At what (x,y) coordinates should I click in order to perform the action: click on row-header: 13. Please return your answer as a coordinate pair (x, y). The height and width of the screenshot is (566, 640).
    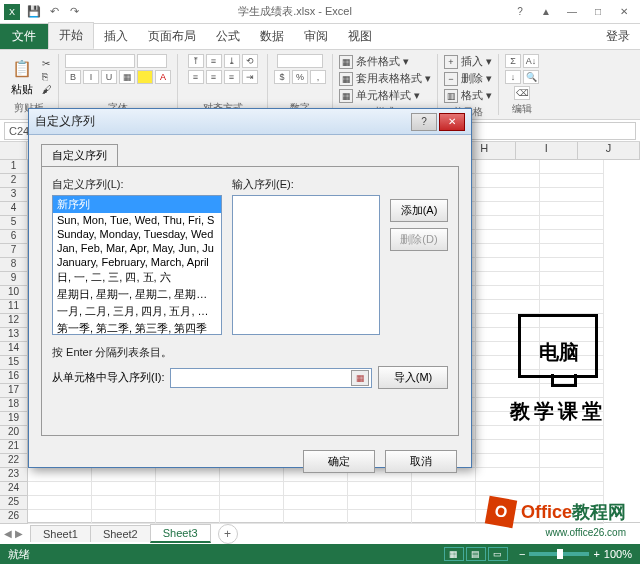
    Looking at the image, I should click on (14, 335).